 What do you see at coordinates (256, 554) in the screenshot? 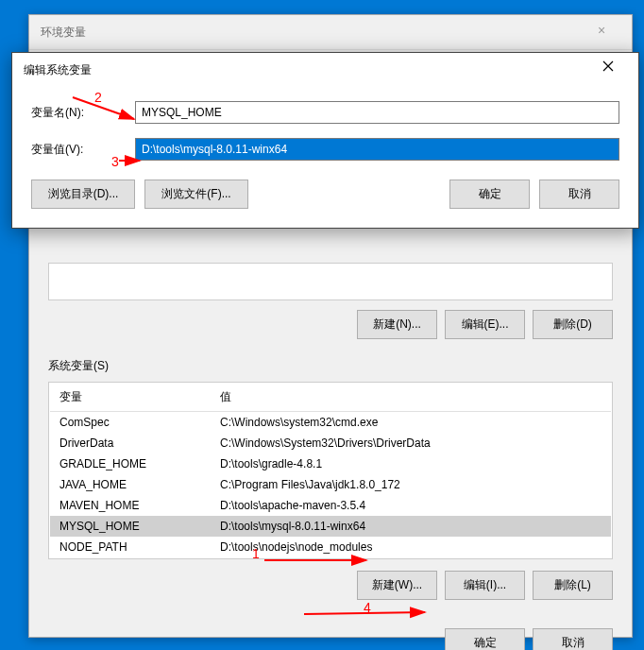
I see `annotation-1: 1` at bounding box center [256, 554].